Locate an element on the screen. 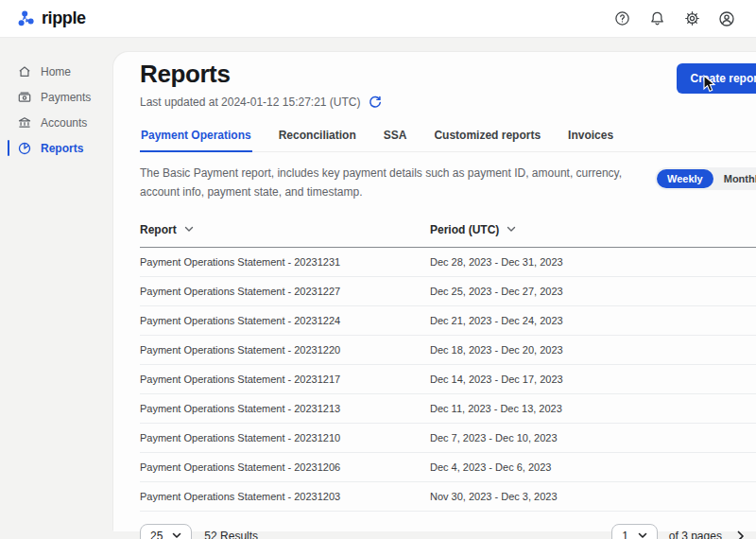  topbar: ripple is located at coordinates (378, 19).